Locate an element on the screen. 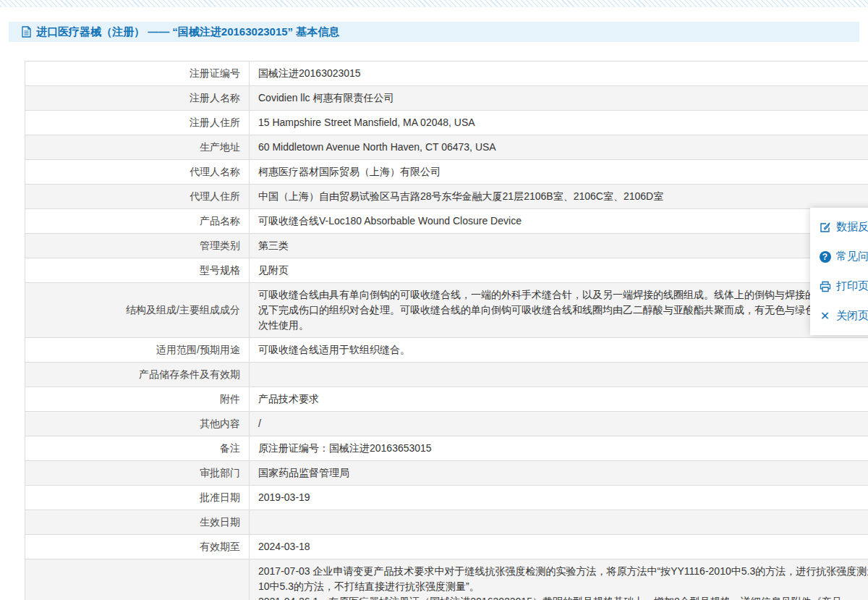 The image size is (868, 600). field-label: 其他内容 is located at coordinates (137, 424).